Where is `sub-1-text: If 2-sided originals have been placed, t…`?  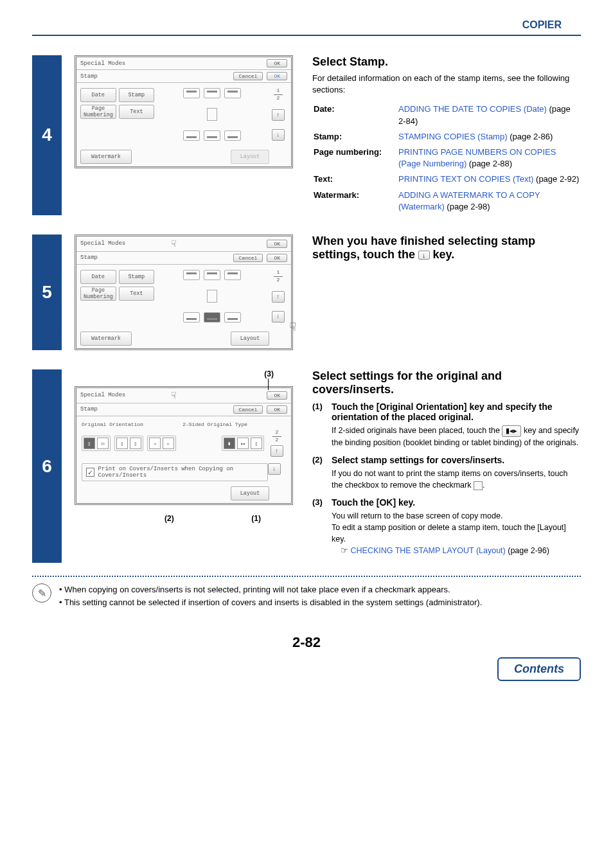 sub-1-text: If 2-sided originals have been placed, t… is located at coordinates (456, 437).